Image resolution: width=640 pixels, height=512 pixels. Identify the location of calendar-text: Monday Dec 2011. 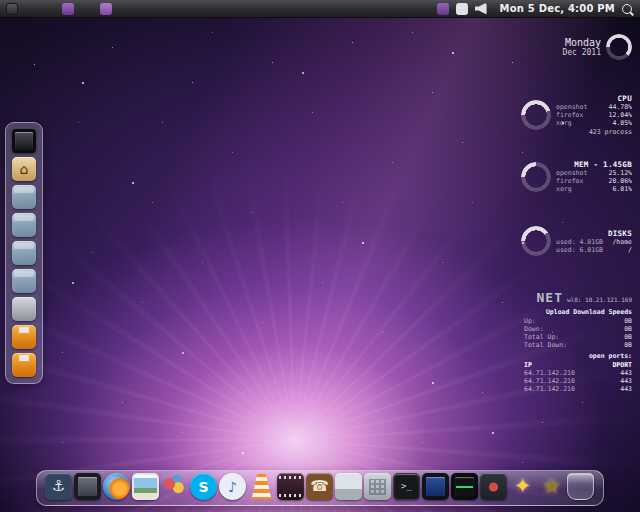
(582, 47).